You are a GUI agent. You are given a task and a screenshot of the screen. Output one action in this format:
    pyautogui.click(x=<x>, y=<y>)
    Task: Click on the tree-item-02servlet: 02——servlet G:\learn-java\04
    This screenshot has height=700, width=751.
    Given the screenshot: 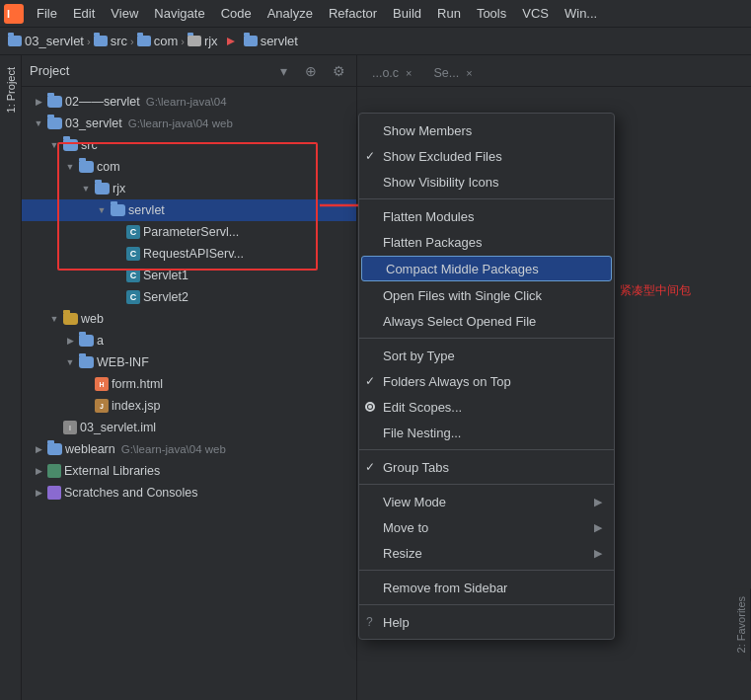 What is the action you would take?
    pyautogui.click(x=189, y=102)
    